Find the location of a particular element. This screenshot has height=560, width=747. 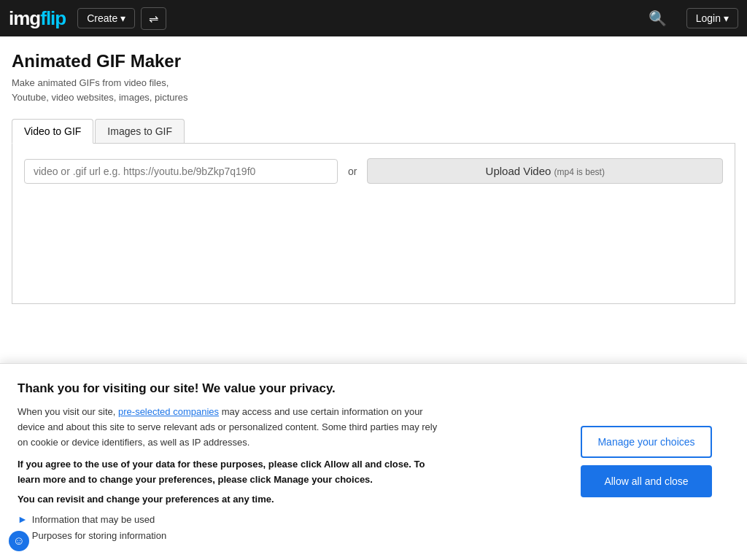

logo: imgflip is located at coordinates (37, 19).